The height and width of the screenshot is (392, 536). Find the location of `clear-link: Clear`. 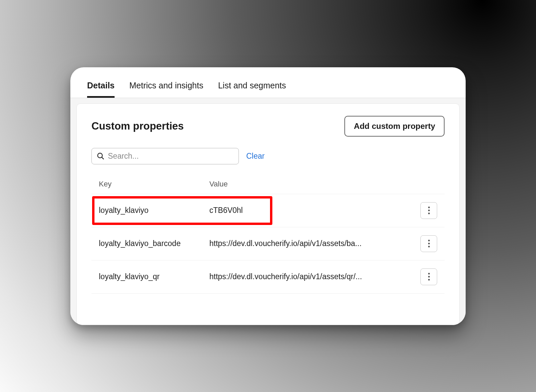

clear-link: Clear is located at coordinates (255, 156).